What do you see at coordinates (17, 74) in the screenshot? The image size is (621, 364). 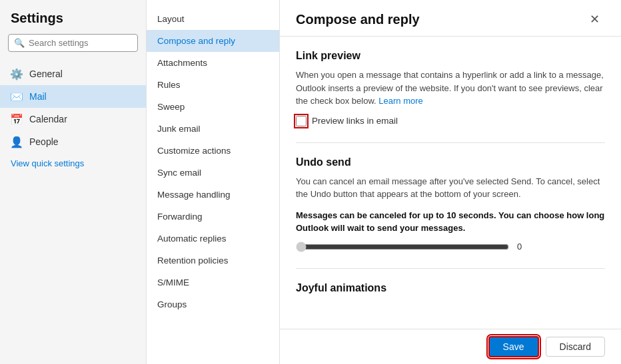 I see `general-icon: ⚙️` at bounding box center [17, 74].